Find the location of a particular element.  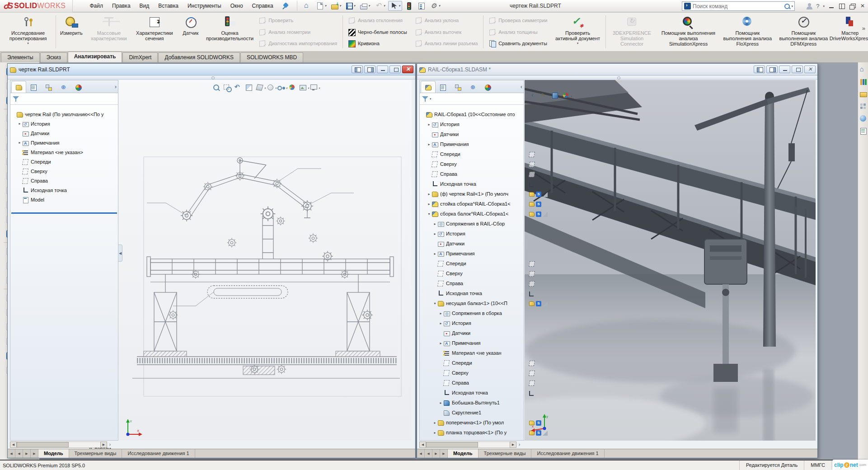

print-button: ▾ is located at coordinates (365, 6).